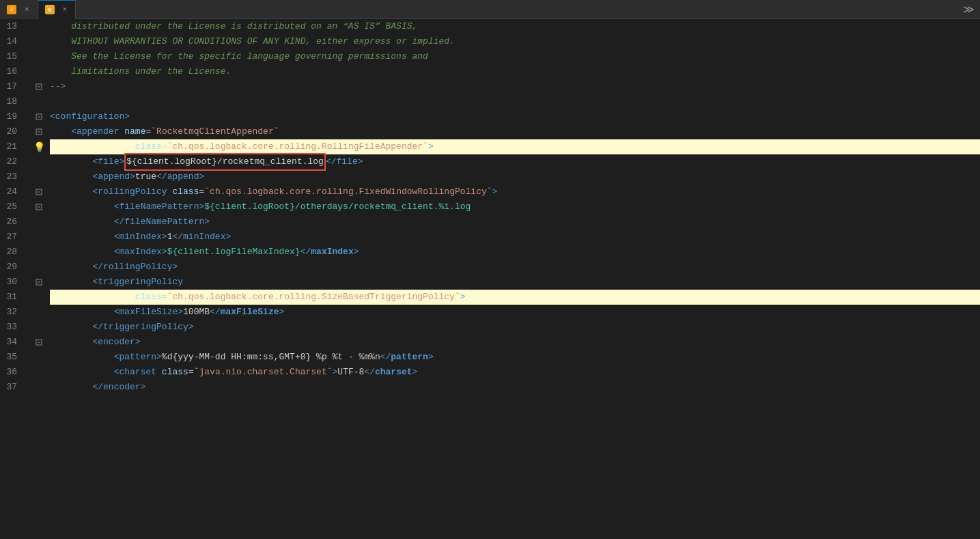  What do you see at coordinates (11, 42) in the screenshot?
I see `line-number-14: 14` at bounding box center [11, 42].